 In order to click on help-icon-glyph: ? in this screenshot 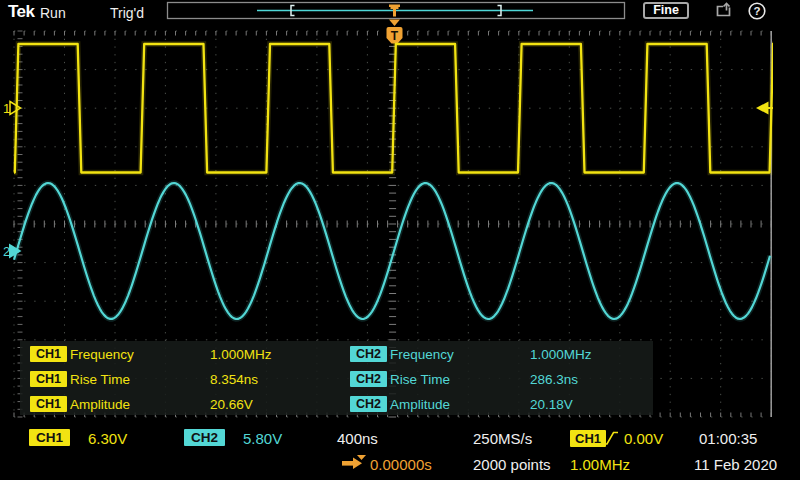, I will do `click(756, 11)`.